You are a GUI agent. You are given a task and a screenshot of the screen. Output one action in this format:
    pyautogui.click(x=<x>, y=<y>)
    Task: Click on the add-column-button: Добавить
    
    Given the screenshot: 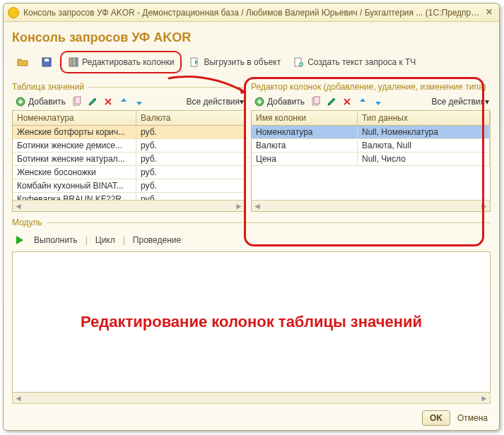 What is the action you would take?
    pyautogui.click(x=279, y=102)
    